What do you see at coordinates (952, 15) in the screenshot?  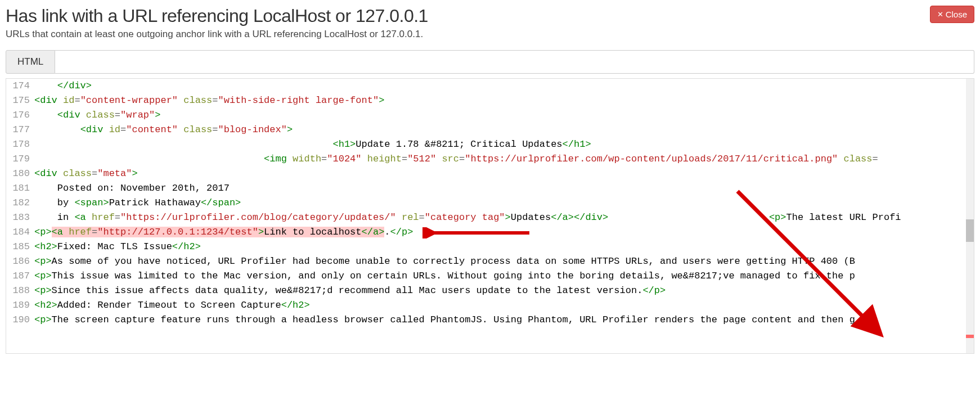 I see `close-button: ✕ Close` at bounding box center [952, 15].